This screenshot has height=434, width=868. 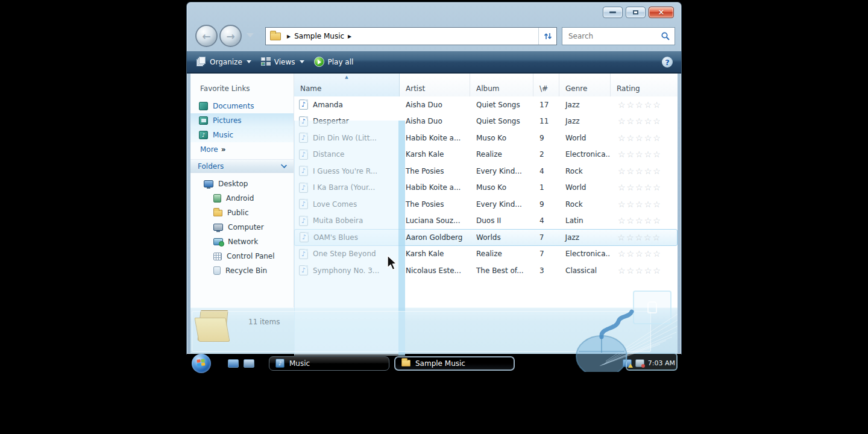 I want to click on genre-cell: Electronica..., so click(x=585, y=154).